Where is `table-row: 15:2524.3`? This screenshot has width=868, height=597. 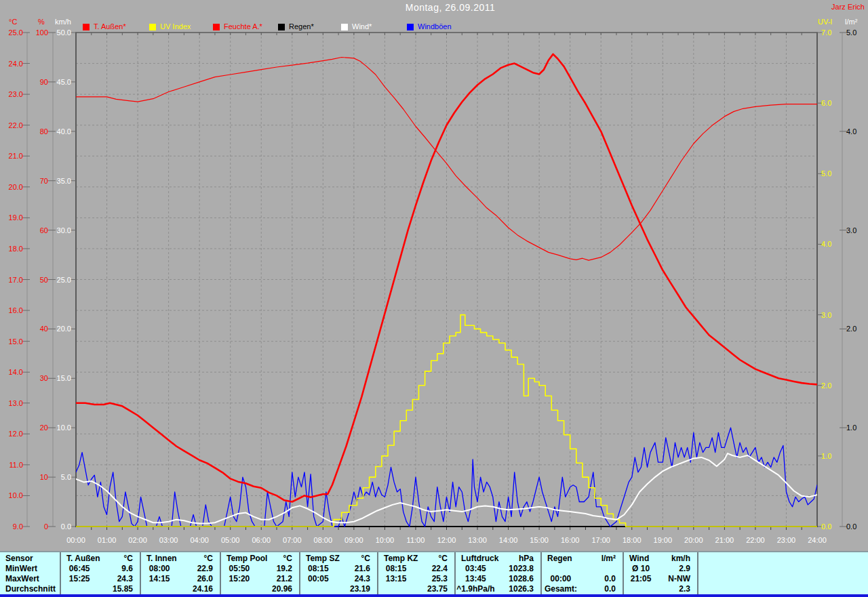
table-row: 15:2524.3 is located at coordinates (100, 579).